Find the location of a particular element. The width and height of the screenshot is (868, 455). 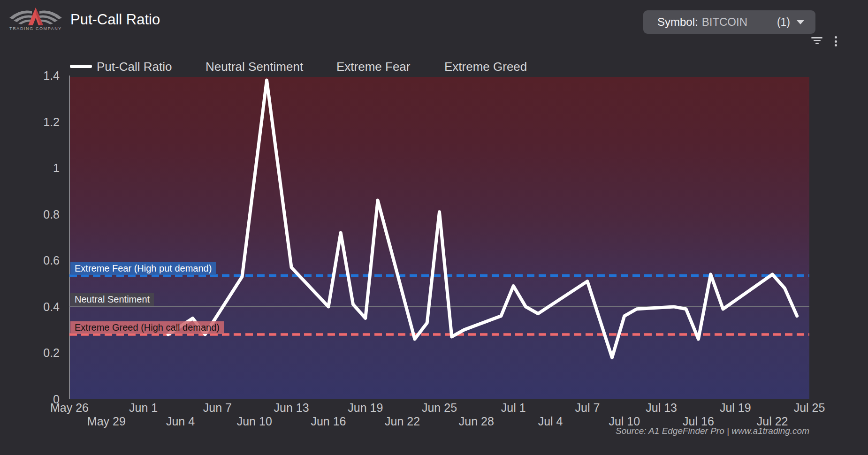

y-tick-label: 1.4 is located at coordinates (37, 76).